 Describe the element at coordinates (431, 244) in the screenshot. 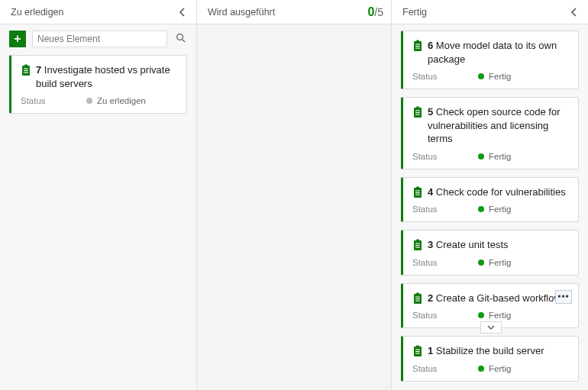

I see `card-number: 3` at that location.